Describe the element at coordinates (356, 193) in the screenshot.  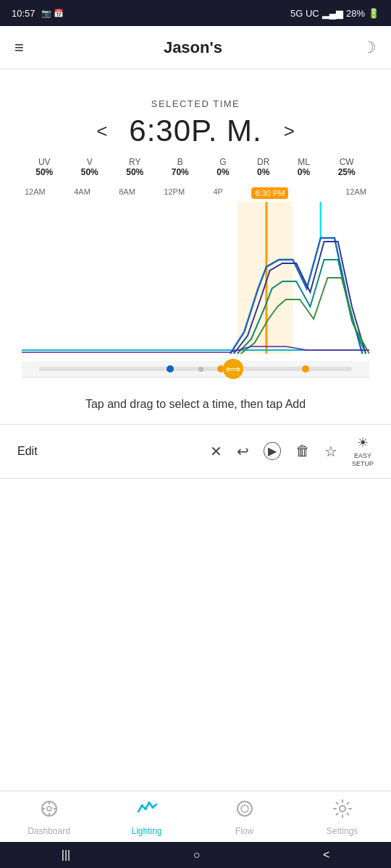
I see `time-label-12am-end: 12AM` at that location.